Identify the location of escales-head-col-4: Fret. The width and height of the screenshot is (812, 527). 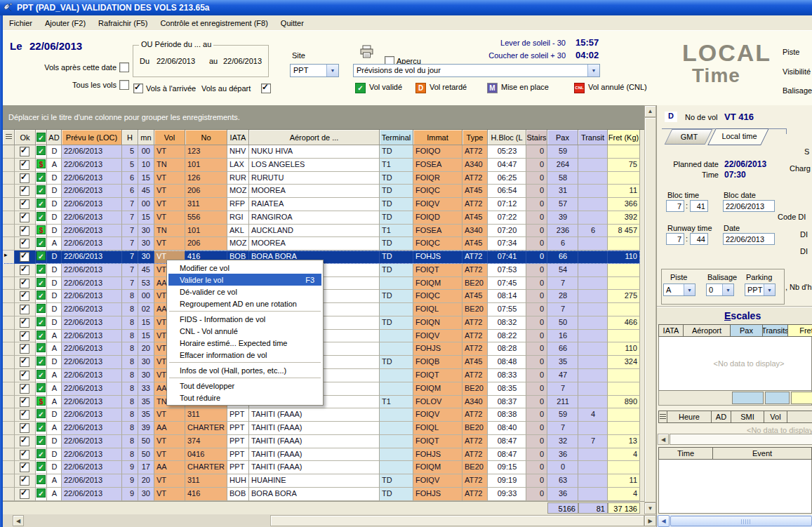
(800, 331).